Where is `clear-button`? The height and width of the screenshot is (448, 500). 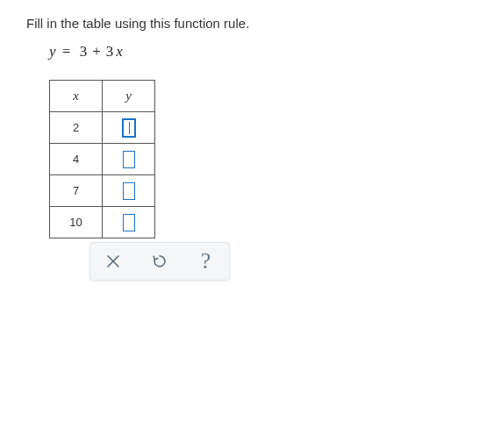 clear-button is located at coordinates (113, 261).